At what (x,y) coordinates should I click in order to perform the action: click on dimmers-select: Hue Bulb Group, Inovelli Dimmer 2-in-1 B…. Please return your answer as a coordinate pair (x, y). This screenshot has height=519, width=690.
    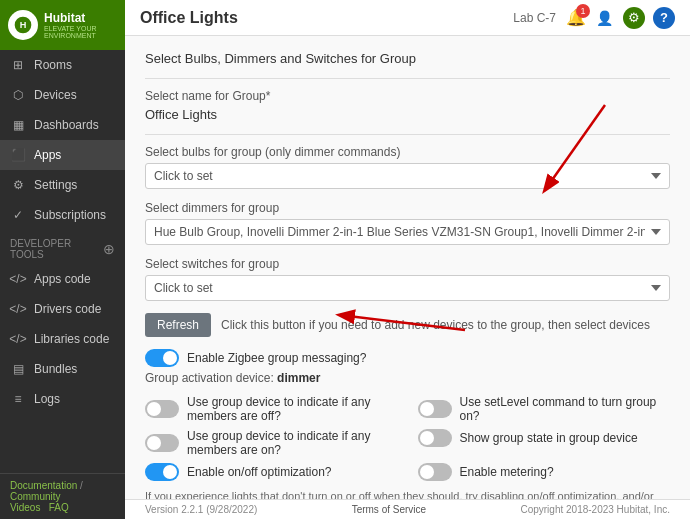
    Looking at the image, I should click on (408, 232).